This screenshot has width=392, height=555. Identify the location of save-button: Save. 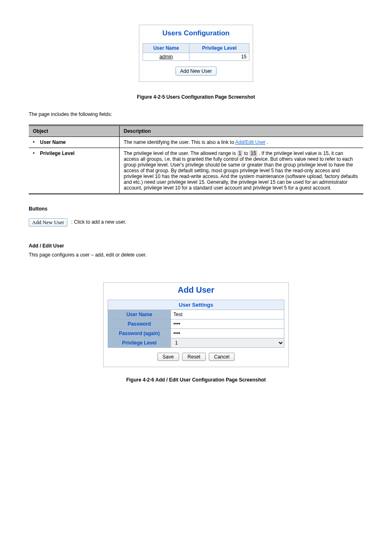
(168, 357).